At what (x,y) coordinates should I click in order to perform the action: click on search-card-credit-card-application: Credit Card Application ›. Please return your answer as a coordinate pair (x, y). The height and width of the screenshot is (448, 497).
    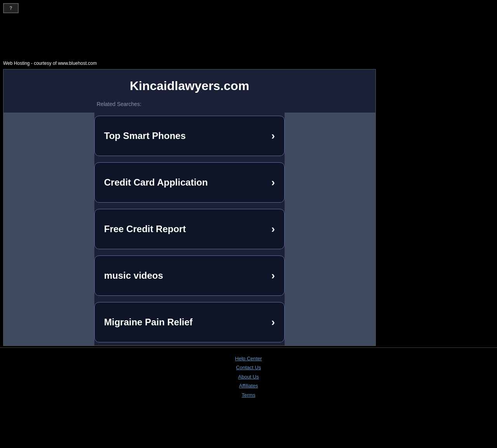
    Looking at the image, I should click on (189, 182).